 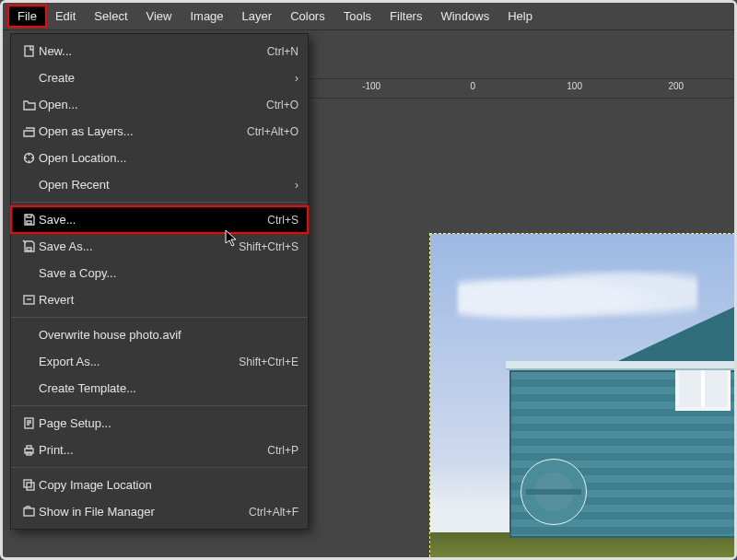 What do you see at coordinates (159, 77) in the screenshot?
I see `menu-item-create: Create›` at bounding box center [159, 77].